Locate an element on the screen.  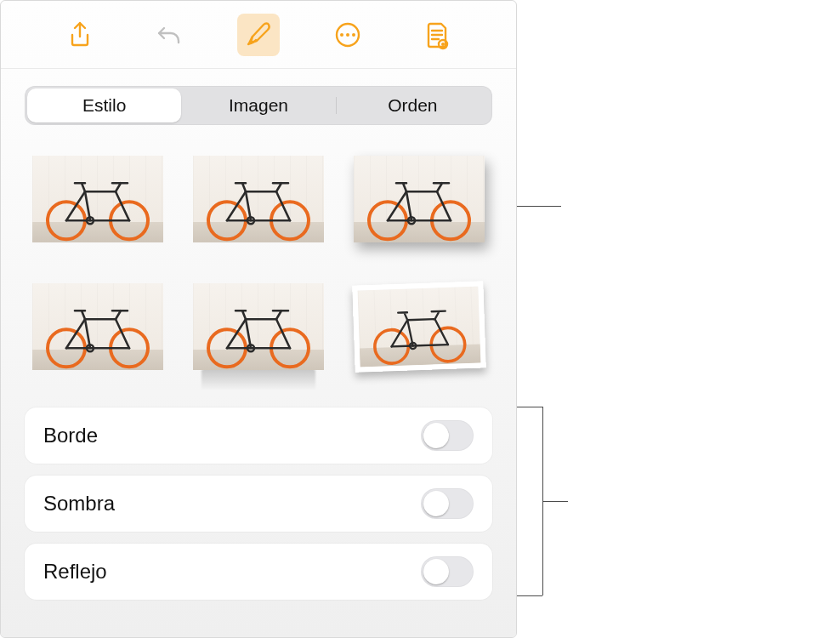
toggle-shadow is located at coordinates (447, 504).